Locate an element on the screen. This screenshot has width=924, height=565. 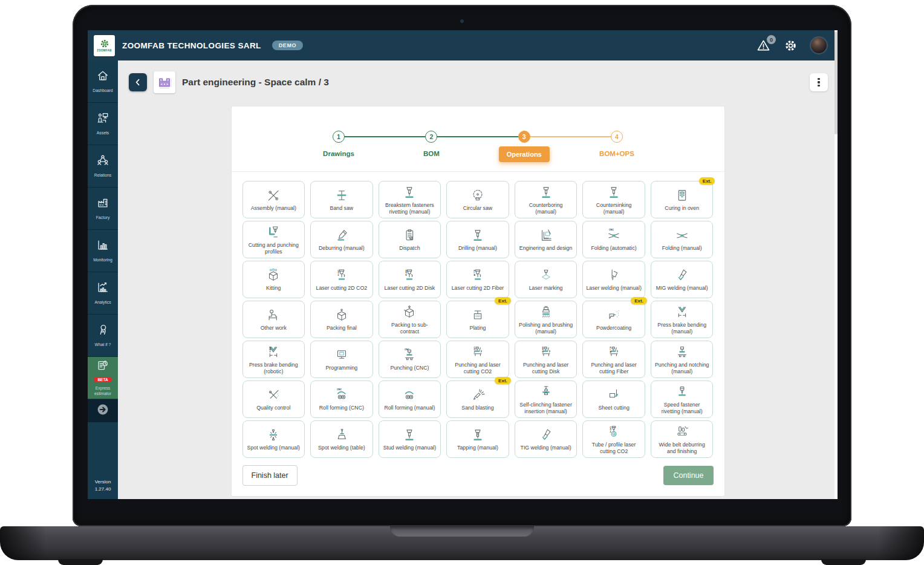
operation-card-countersinking-manual: Countersinking (manual) is located at coordinates (614, 200).